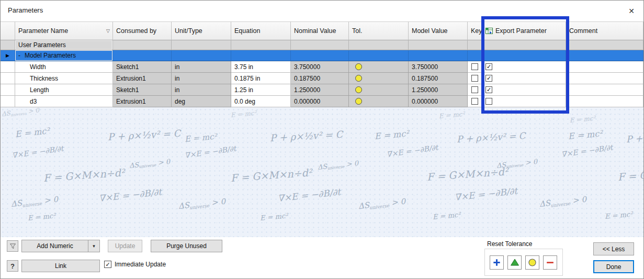 The image size is (644, 279). I want to click on cell-equation: 3.75 in, so click(261, 67).